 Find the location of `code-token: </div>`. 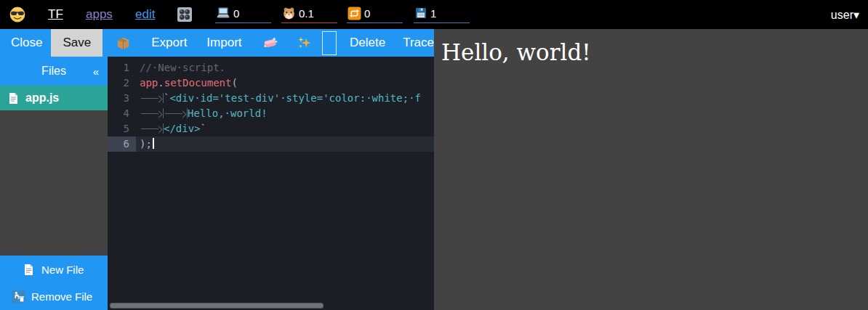

code-token: </div> is located at coordinates (182, 129).